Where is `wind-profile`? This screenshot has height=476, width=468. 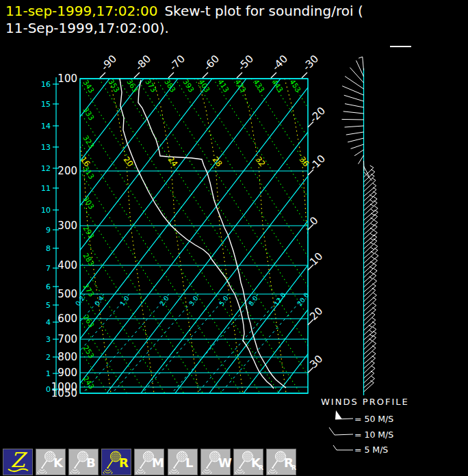 wind-profile is located at coordinates (360, 226).